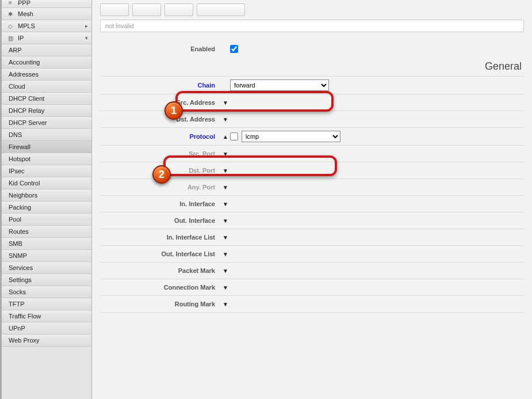 This screenshot has height=399, width=532. Describe the element at coordinates (160, 187) in the screenshot. I see `any-port-label: Any. Port` at that location.